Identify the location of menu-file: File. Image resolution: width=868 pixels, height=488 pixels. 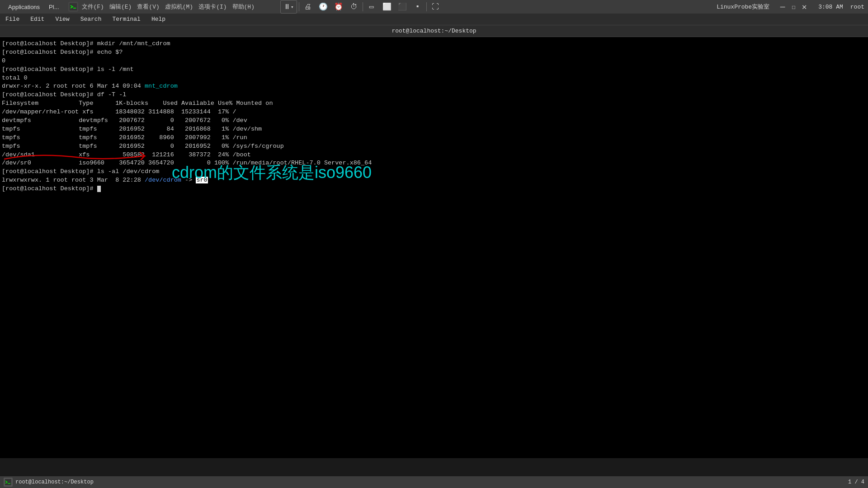
(13, 19).